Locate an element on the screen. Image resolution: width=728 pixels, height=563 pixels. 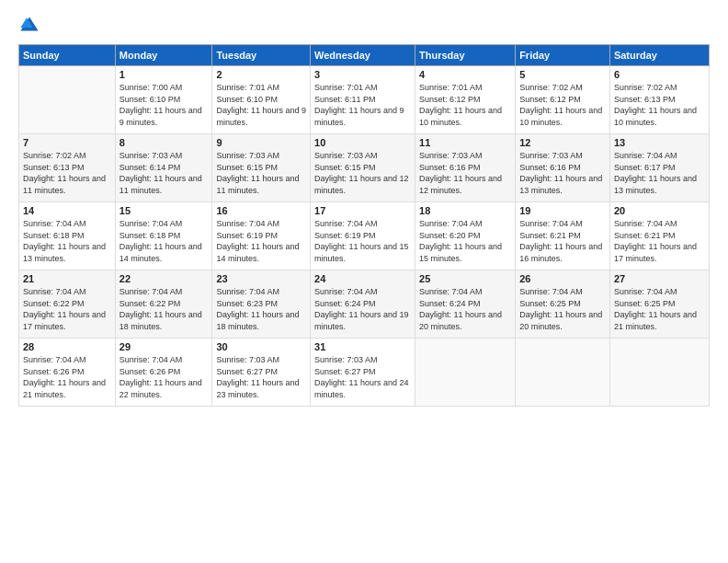
table-row: 25Sunrise: 7:04 AMSunset: 6:24 PMDayligh… is located at coordinates (465, 304).